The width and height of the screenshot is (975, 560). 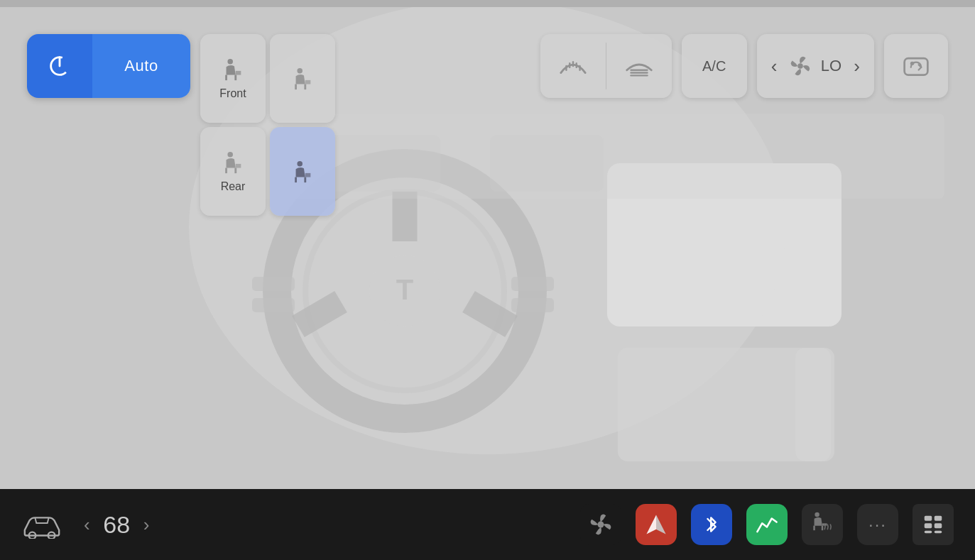 What do you see at coordinates (268, 78) in the screenshot?
I see `front-seat-row: Front` at bounding box center [268, 78].